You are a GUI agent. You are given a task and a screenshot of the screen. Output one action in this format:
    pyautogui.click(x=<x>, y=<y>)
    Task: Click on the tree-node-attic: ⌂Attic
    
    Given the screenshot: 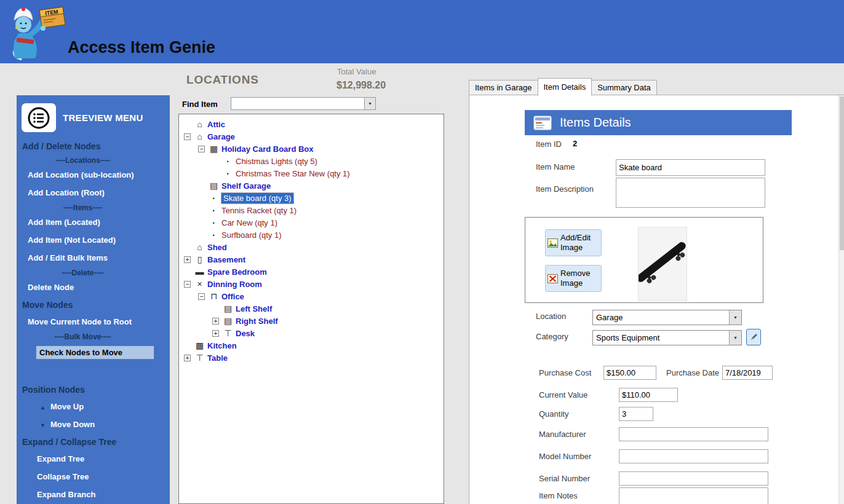 What is the action you would take?
    pyautogui.click(x=311, y=124)
    